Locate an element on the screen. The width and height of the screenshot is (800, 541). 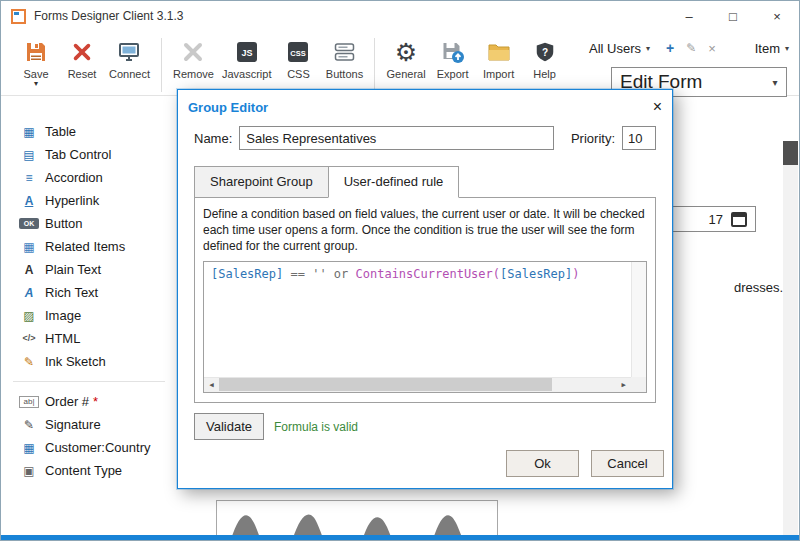
svg-text: JS is located at coordinates (246, 53).